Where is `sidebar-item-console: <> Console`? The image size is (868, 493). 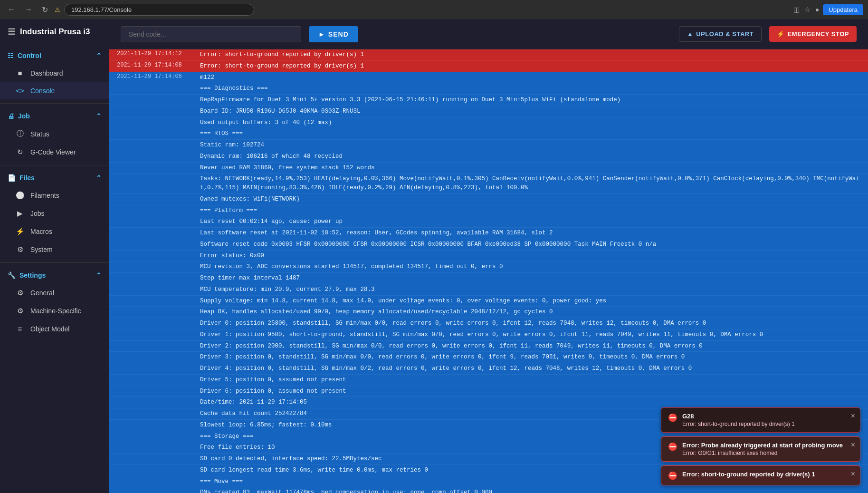 sidebar-item-console: <> Console is located at coordinates (55, 90).